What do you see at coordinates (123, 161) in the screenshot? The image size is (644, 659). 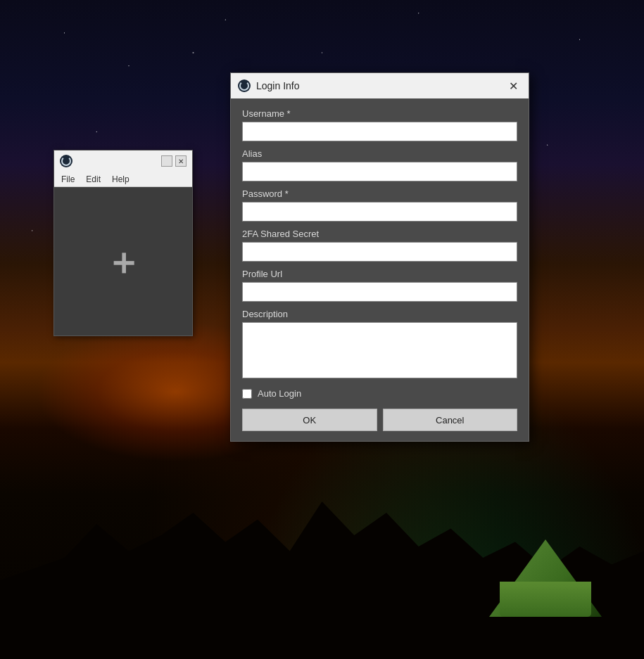 I see `small-window-titlebar: ✕` at bounding box center [123, 161].